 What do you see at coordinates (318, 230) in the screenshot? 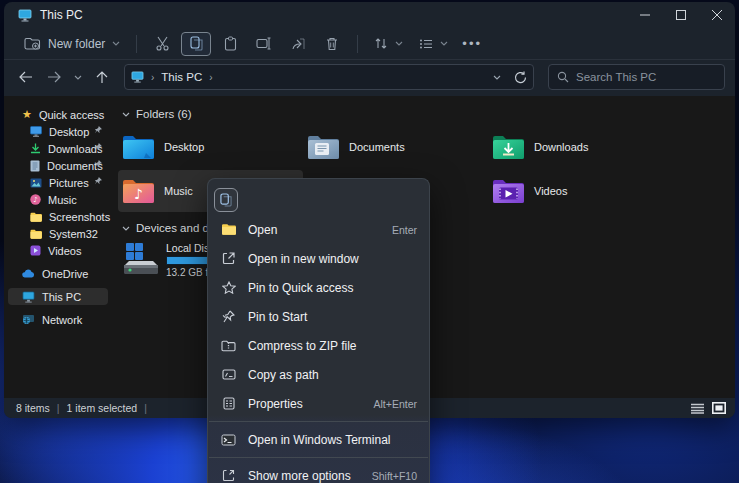
I see `menu-item-open: Open Enter` at bounding box center [318, 230].